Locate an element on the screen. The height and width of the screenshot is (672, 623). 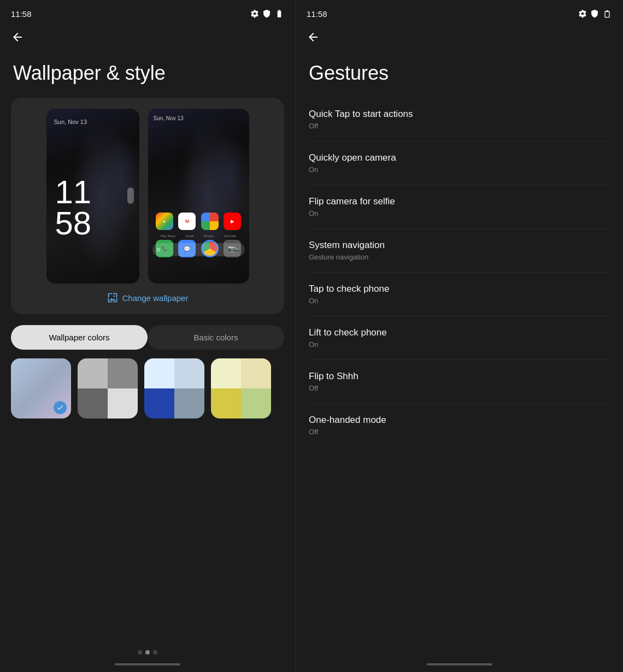
left-back-button is located at coordinates (148, 38).